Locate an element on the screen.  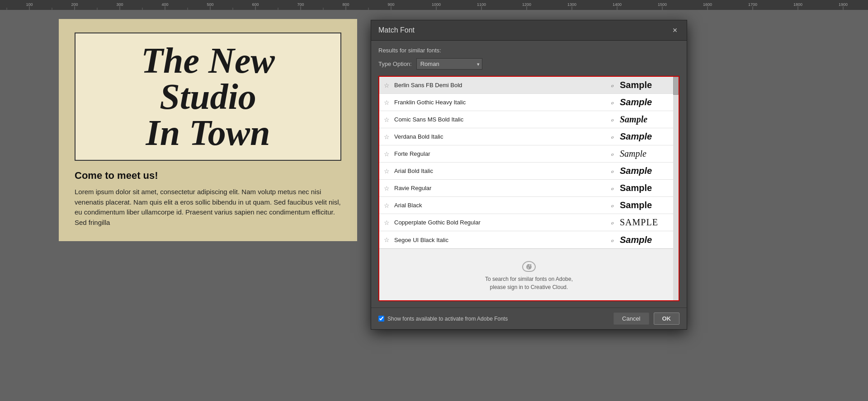
svg-text: 700 is located at coordinates (300, 5).